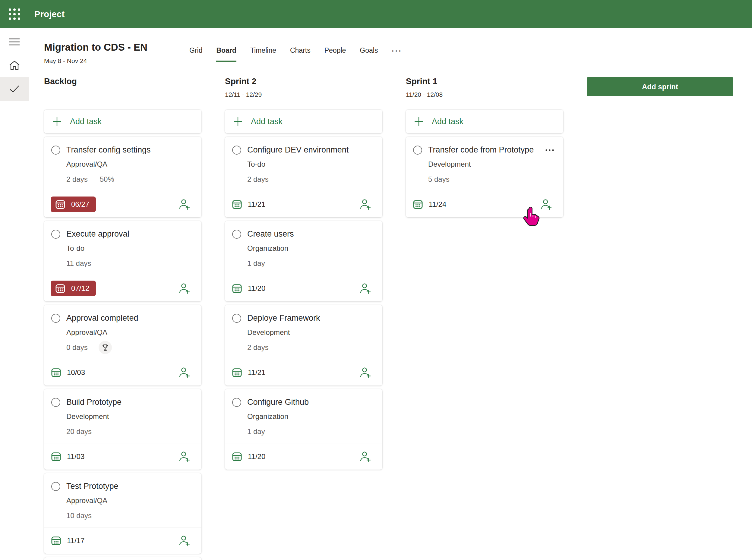 The image size is (752, 560). Describe the element at coordinates (123, 429) in the screenshot. I see `task-card: Build Prototype Development 20 days` at that location.